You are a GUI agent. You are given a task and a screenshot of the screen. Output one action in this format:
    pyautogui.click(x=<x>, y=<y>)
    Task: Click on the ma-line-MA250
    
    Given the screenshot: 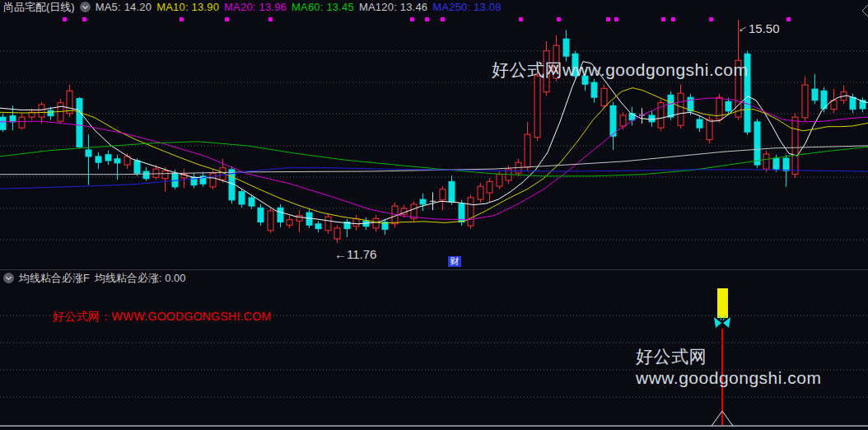 What is the action you would take?
    pyautogui.click(x=434, y=178)
    